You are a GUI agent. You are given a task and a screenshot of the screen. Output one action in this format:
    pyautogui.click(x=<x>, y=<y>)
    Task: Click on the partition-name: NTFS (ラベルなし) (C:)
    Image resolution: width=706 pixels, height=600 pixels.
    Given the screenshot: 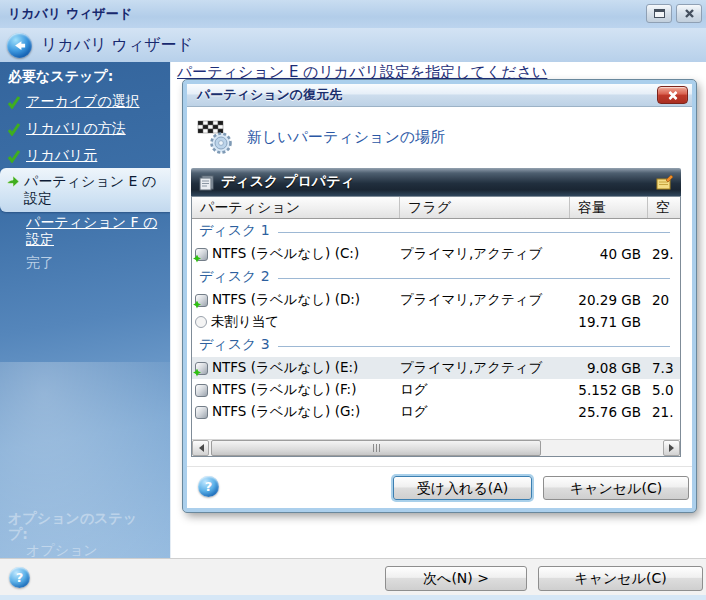 What is the action you would take?
    pyautogui.click(x=286, y=254)
    